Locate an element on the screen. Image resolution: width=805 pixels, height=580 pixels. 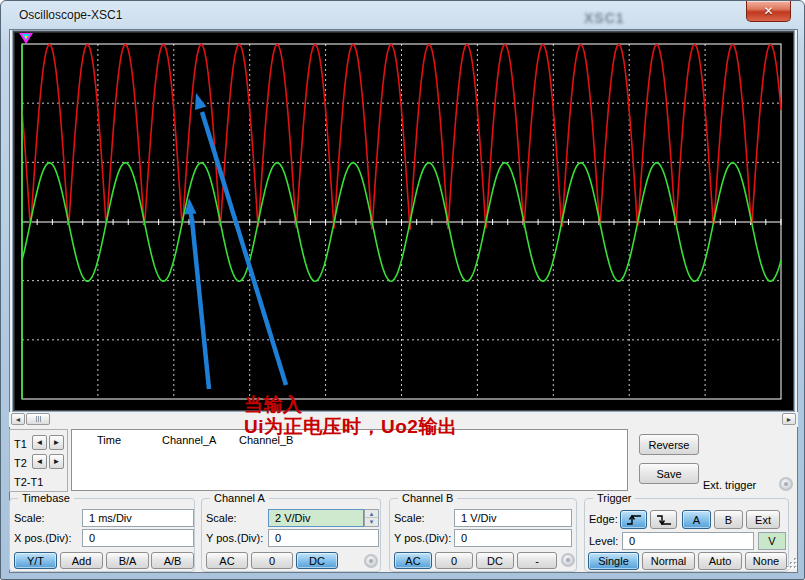
channel-a-scale-label: Scale: is located at coordinates (222, 518).